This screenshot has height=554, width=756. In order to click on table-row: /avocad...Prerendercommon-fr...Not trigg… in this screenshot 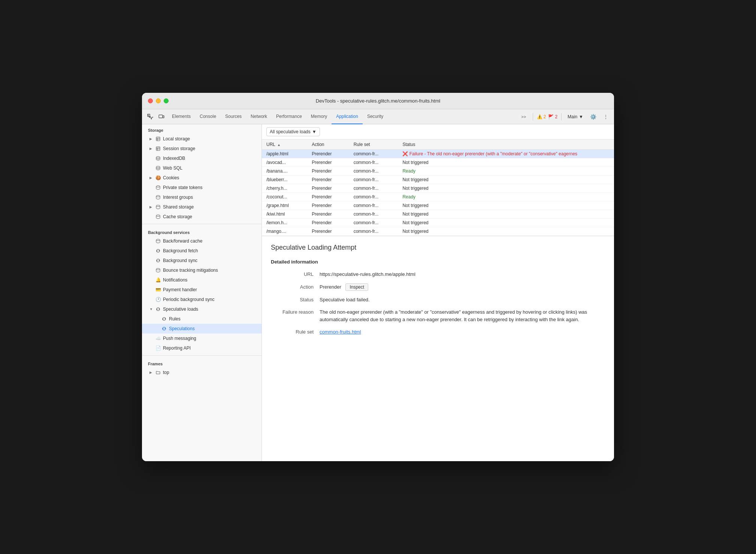, I will do `click(438, 162)`.